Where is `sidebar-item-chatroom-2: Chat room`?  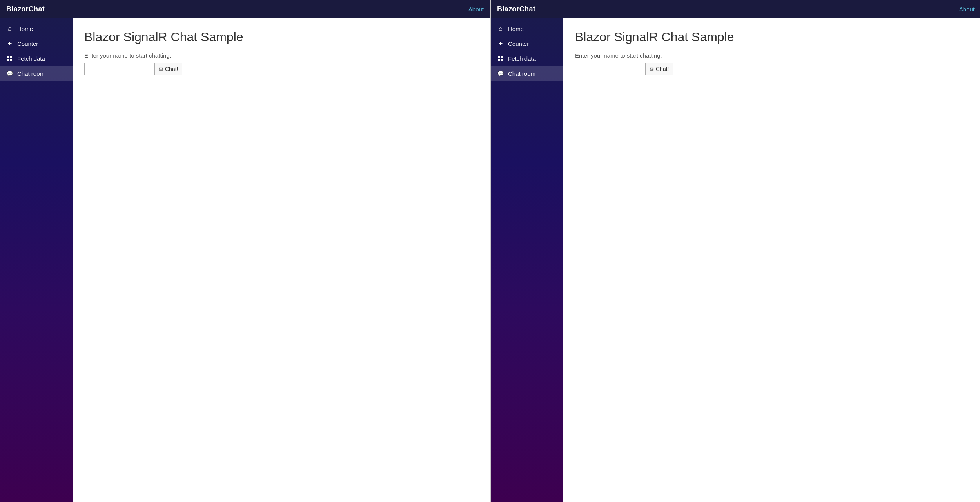 sidebar-item-chatroom-2: Chat room is located at coordinates (527, 73).